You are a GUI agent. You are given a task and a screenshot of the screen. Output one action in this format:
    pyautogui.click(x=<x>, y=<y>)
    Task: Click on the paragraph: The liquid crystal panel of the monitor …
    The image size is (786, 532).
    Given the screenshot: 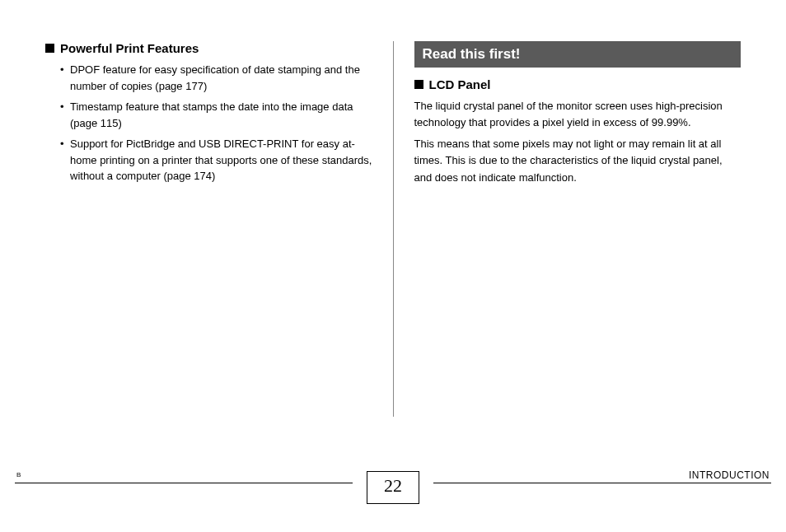 What is the action you would take?
    pyautogui.click(x=578, y=114)
    